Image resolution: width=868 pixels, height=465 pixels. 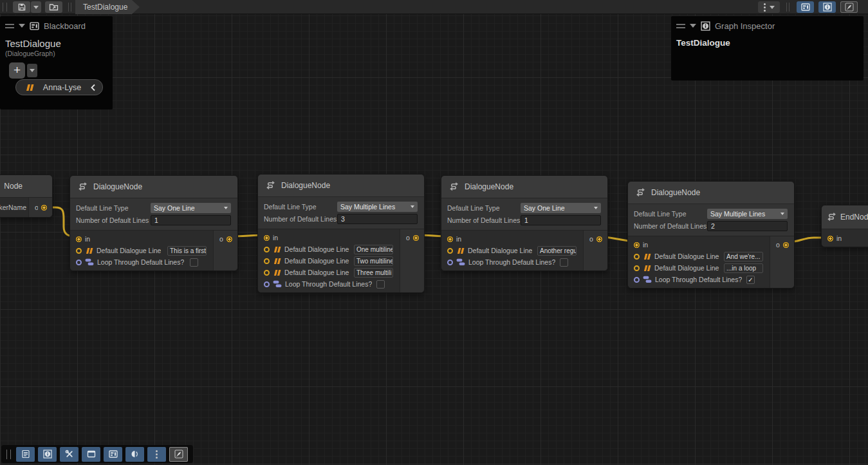 I want to click on dialogue-line-label: Default Dialogue Line, so click(x=129, y=251).